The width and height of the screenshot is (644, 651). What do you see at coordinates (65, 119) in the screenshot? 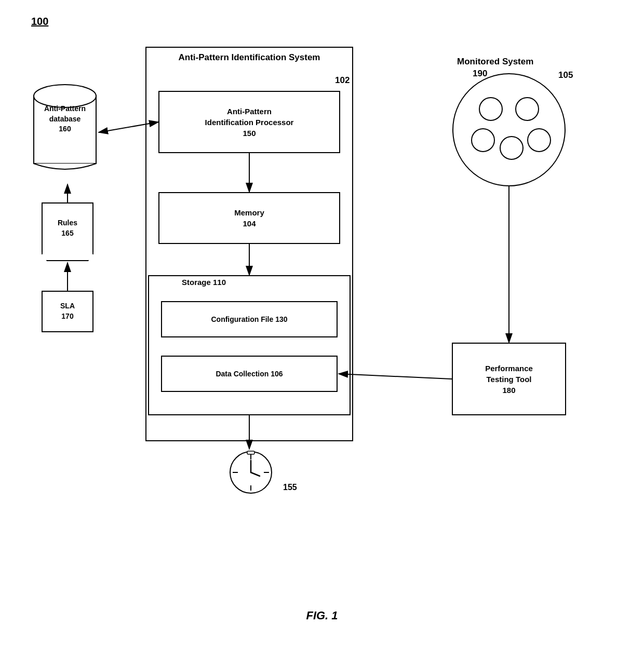
I see `database-label: Anti-Patterndatabase160` at bounding box center [65, 119].